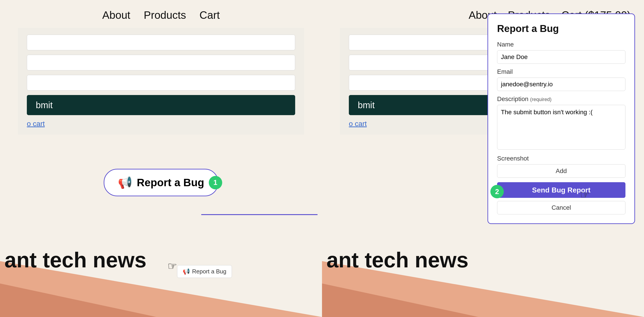 Image resolution: width=644 pixels, height=317 pixels. What do you see at coordinates (561, 44) in the screenshot?
I see `name-label: Name` at bounding box center [561, 44].